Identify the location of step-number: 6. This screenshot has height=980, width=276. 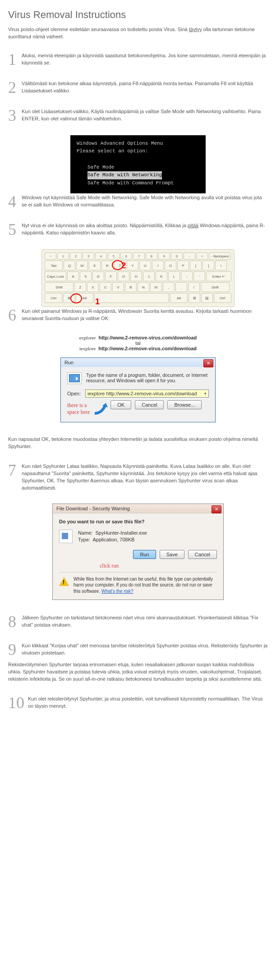
(15, 315).